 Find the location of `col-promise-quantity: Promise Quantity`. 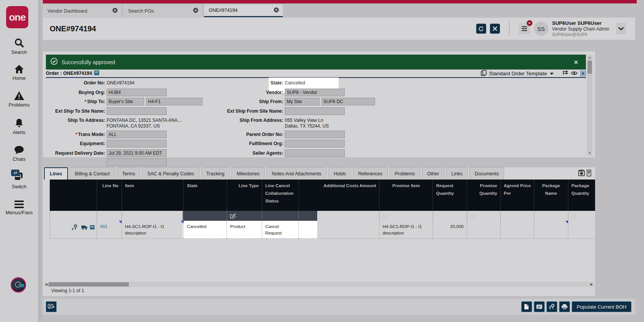

col-promise-quantity: Promise Quantity is located at coordinates (484, 195).